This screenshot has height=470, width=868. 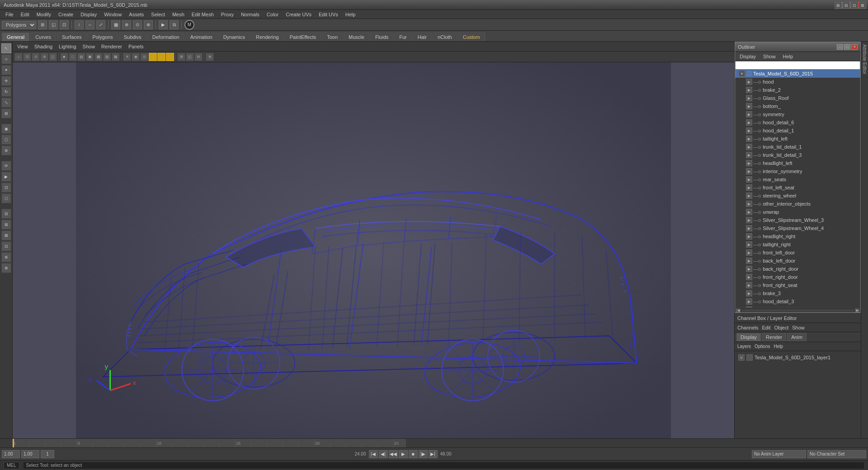 What do you see at coordinates (71, 37) in the screenshot?
I see `tab-surfaces: Surfaces` at bounding box center [71, 37].